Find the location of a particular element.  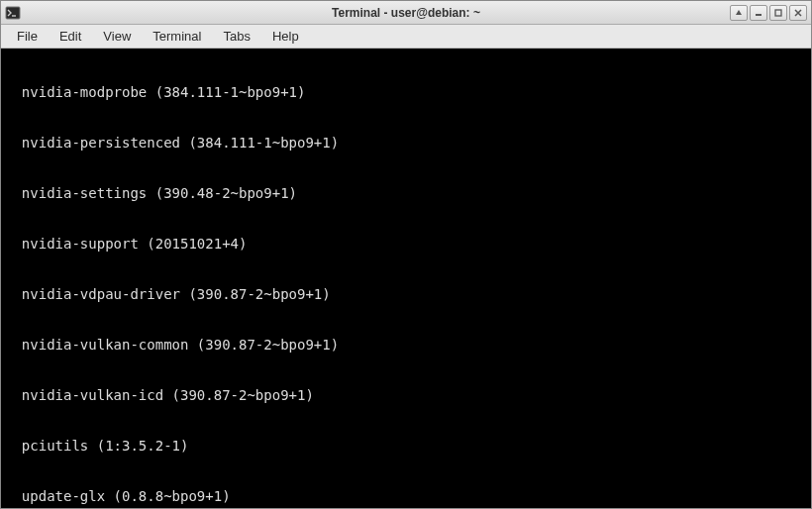

close-button is located at coordinates (798, 13).